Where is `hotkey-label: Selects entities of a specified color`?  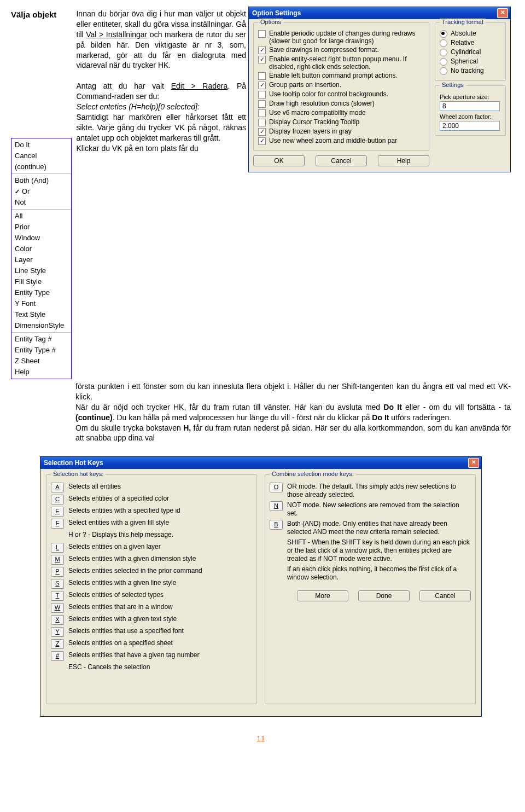
hotkey-label: Selects entities of a specified color is located at coordinates (119, 499).